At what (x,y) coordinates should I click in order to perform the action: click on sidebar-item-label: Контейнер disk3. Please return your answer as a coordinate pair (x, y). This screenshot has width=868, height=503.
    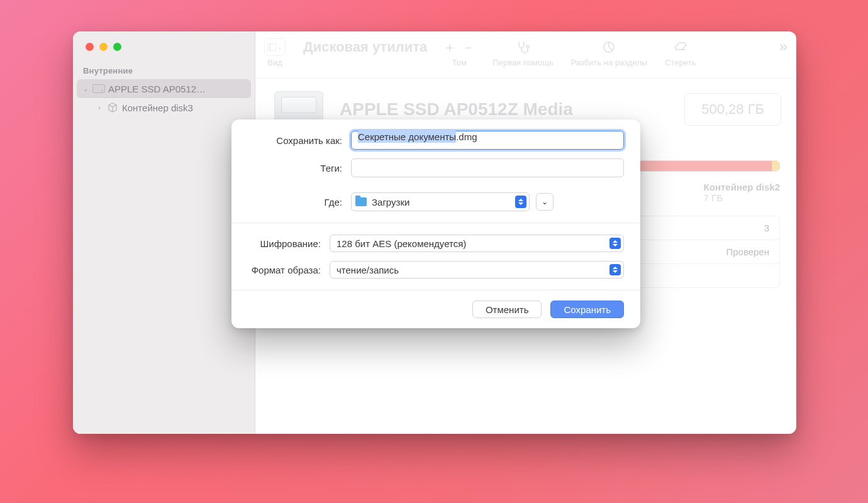
    Looking at the image, I should click on (184, 108).